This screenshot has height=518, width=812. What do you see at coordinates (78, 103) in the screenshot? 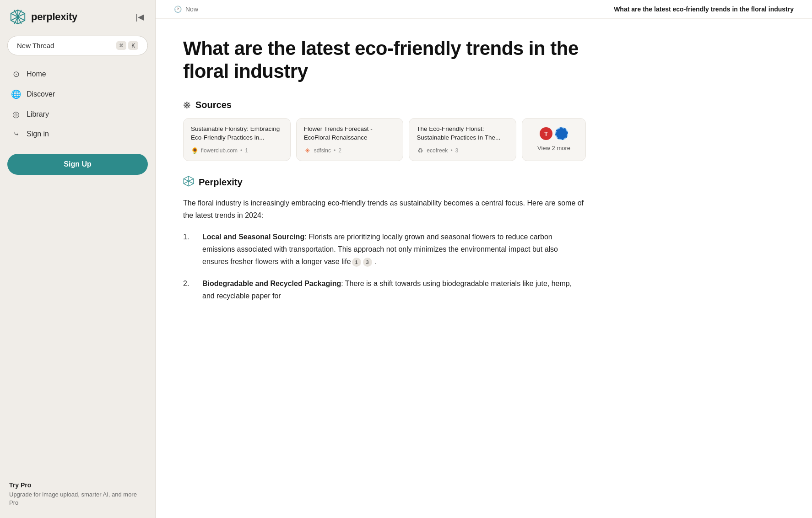
I see `sidebar-nav: ⊙ Home 🌐 Discover ◎ Library ⤷ Sign in` at bounding box center [78, 103].